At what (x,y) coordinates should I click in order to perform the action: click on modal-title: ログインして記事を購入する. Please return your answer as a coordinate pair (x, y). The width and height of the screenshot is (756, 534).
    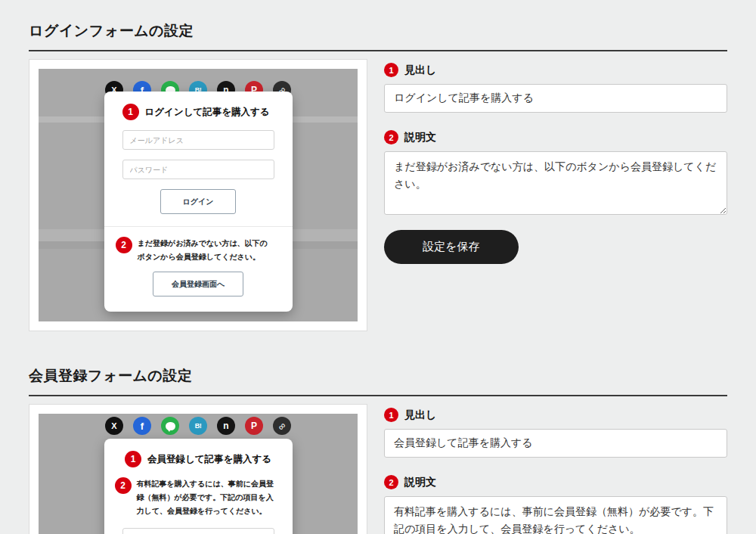
    Looking at the image, I should click on (207, 112).